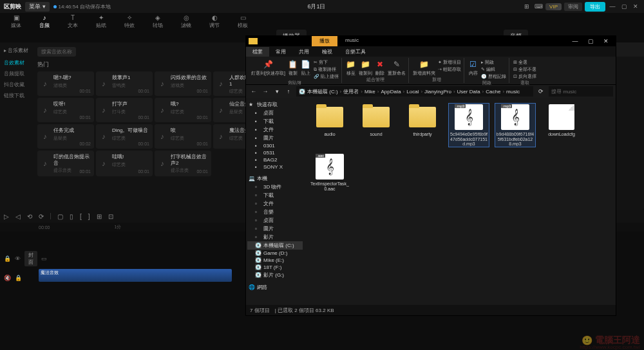 The width and height of the screenshot is (644, 350). I want to click on explorer-titlebar: 播放 music — ▢ ✕, so click(431, 41).